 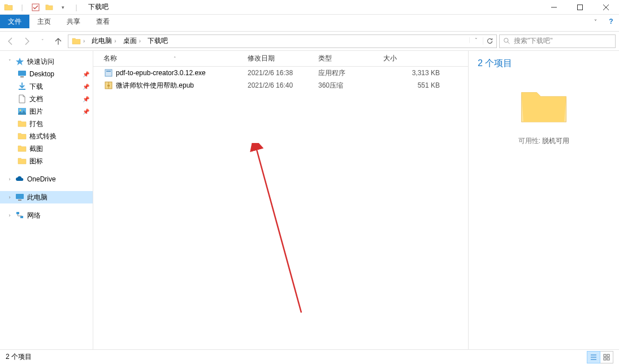 What do you see at coordinates (580, 7) in the screenshot?
I see `maximize-button` at bounding box center [580, 7].